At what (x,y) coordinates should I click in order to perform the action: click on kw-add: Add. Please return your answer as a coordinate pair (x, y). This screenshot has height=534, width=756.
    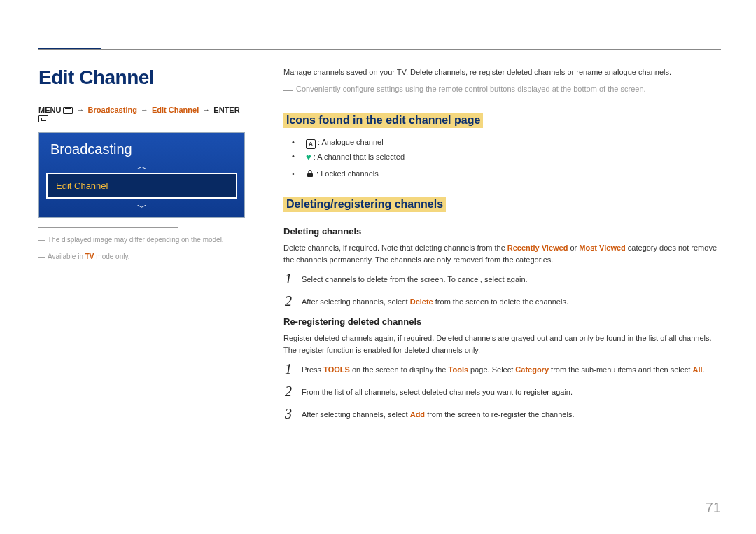
    Looking at the image, I should click on (417, 414).